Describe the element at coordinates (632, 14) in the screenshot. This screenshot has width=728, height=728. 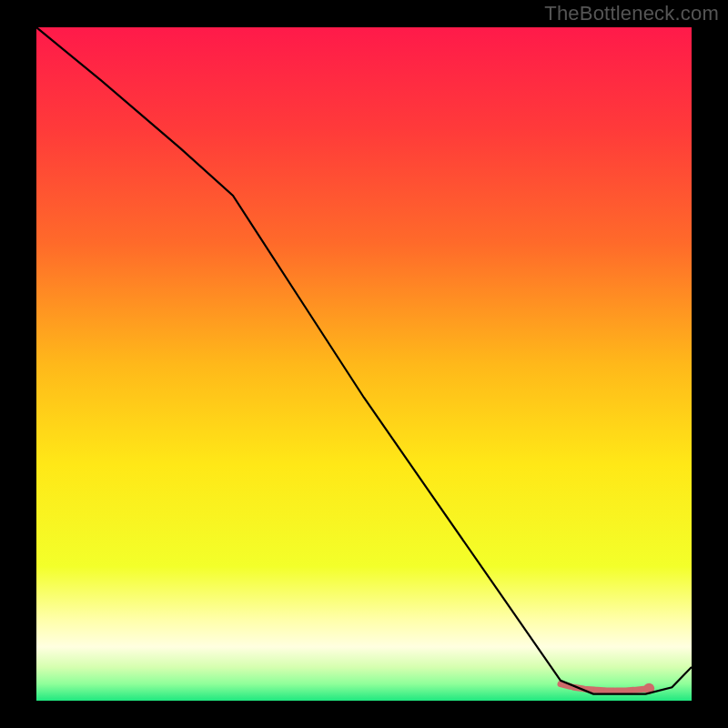
I see `watermark-text: TheBottleneck.com` at that location.